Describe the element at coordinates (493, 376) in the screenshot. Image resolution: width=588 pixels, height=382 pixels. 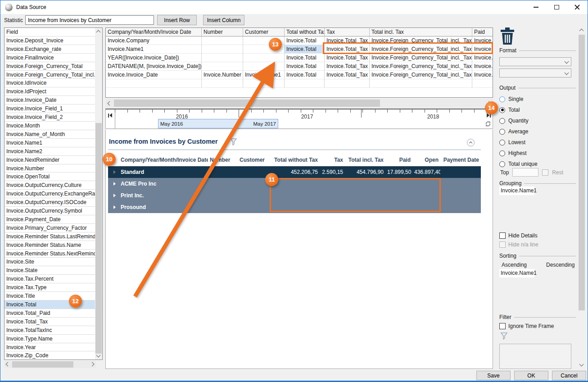
I see `save-button: Save` at that location.